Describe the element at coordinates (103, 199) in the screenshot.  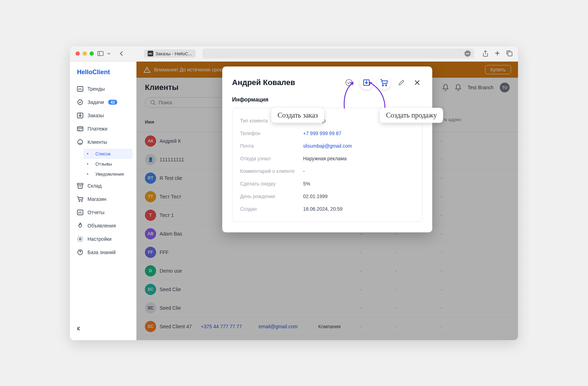
I see `sidebar-item-Магазин: Магазин` at that location.